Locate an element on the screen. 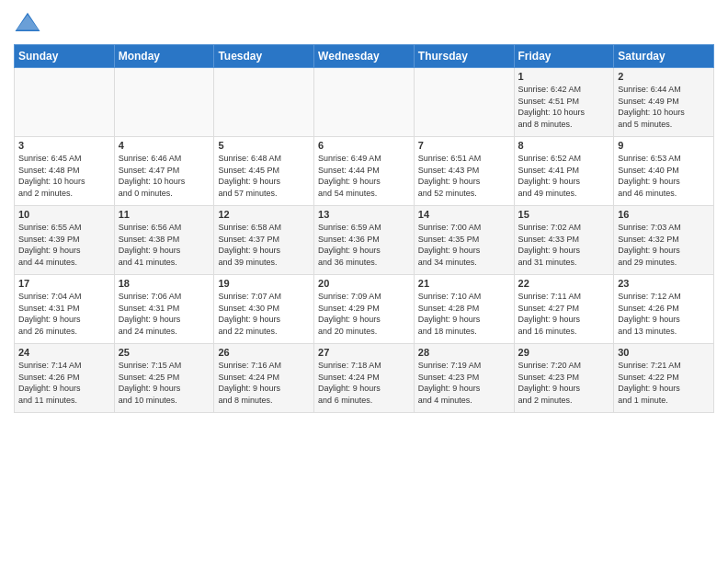 This screenshot has width=728, height=563. calendar-cell: 1Sunrise: 6:42 AM Sunset: 4:51 PM Daylig… is located at coordinates (564, 103).